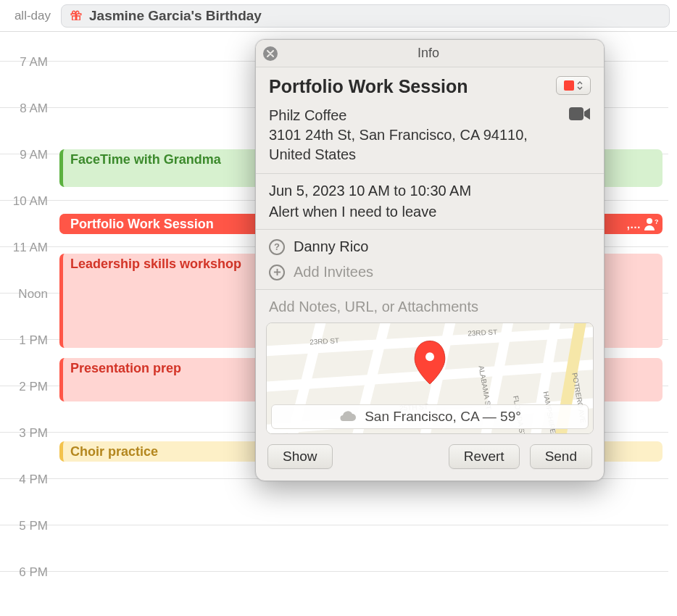  I want to click on invitee-status-badge: ,…?, so click(644, 224).